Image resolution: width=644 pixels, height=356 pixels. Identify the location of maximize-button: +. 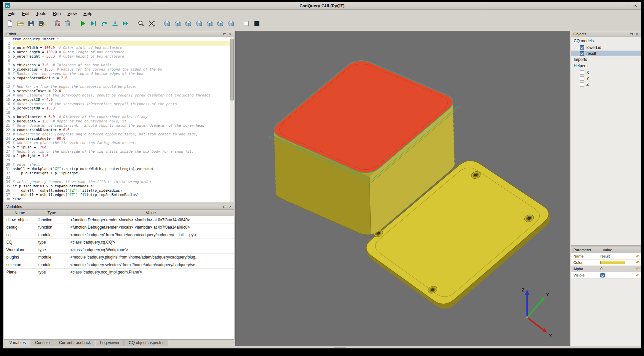
(628, 6).